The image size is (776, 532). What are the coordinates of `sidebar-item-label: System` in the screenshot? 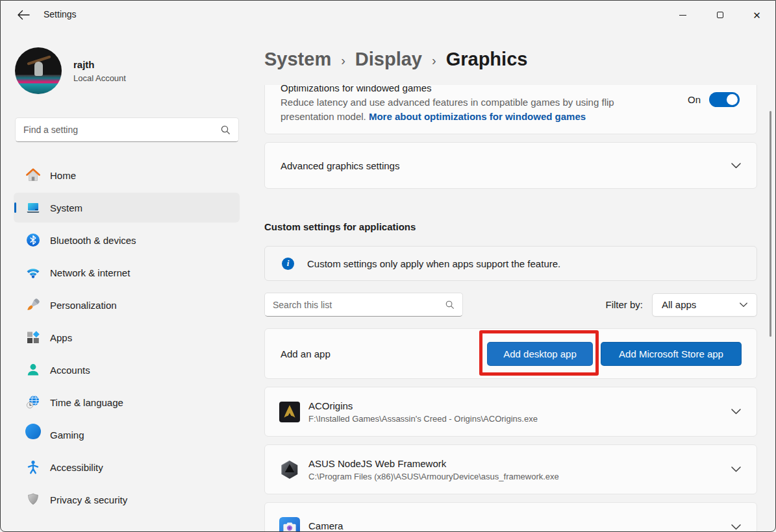 It's located at (66, 208).